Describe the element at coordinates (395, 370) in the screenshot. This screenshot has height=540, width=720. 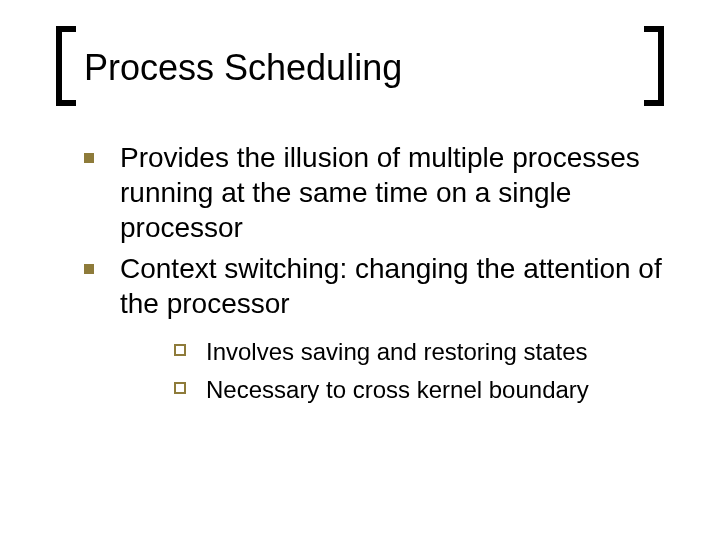
I see `bullet-list-level2: Involves saving and restoring states Nec…` at that location.